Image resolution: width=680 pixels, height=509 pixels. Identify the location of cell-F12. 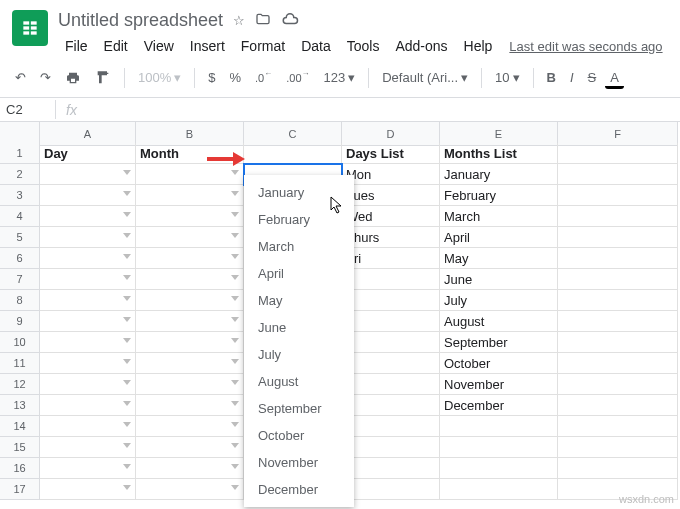
(618, 384).